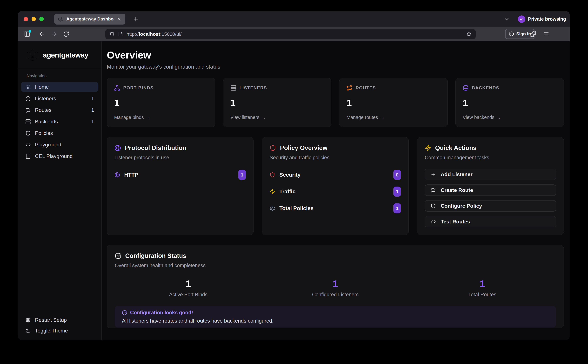 The height and width of the screenshot is (364, 588). What do you see at coordinates (34, 19) in the screenshot?
I see `minimize-window-button` at bounding box center [34, 19].